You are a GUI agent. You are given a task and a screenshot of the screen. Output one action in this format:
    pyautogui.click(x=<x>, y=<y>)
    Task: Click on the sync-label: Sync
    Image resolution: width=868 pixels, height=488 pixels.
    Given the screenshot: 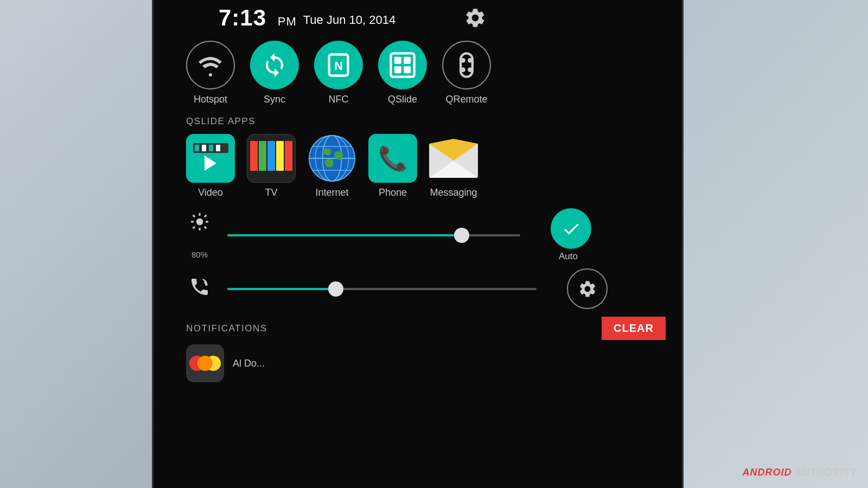 What is the action you would take?
    pyautogui.click(x=275, y=100)
    